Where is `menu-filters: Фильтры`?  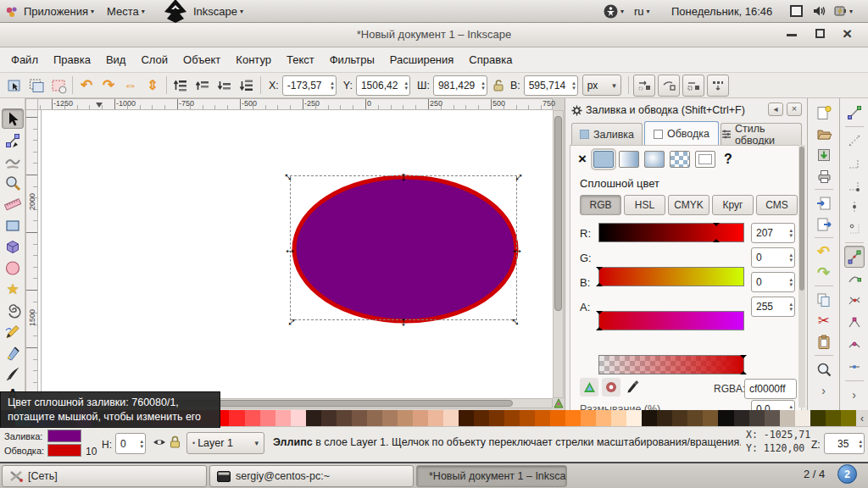 menu-filters: Фильтры is located at coordinates (353, 59).